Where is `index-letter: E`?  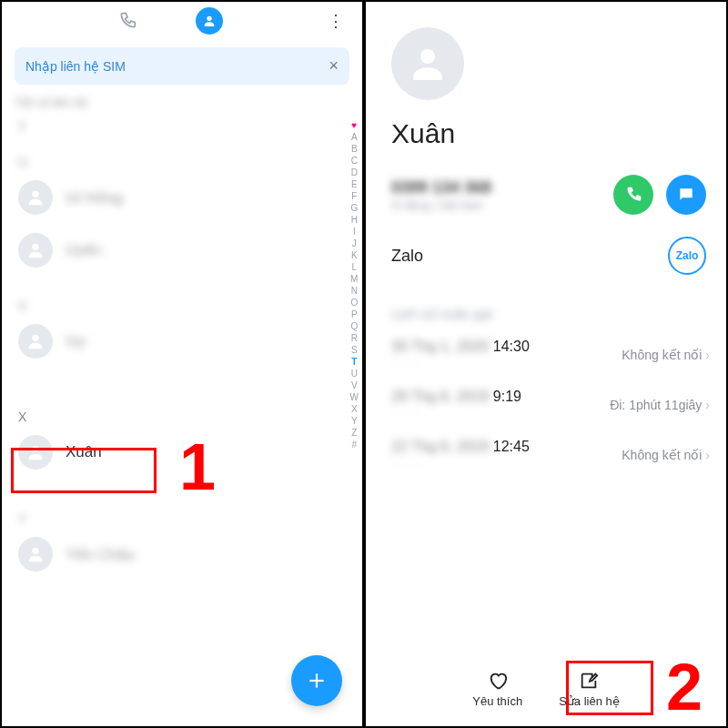 index-letter: E is located at coordinates (355, 184).